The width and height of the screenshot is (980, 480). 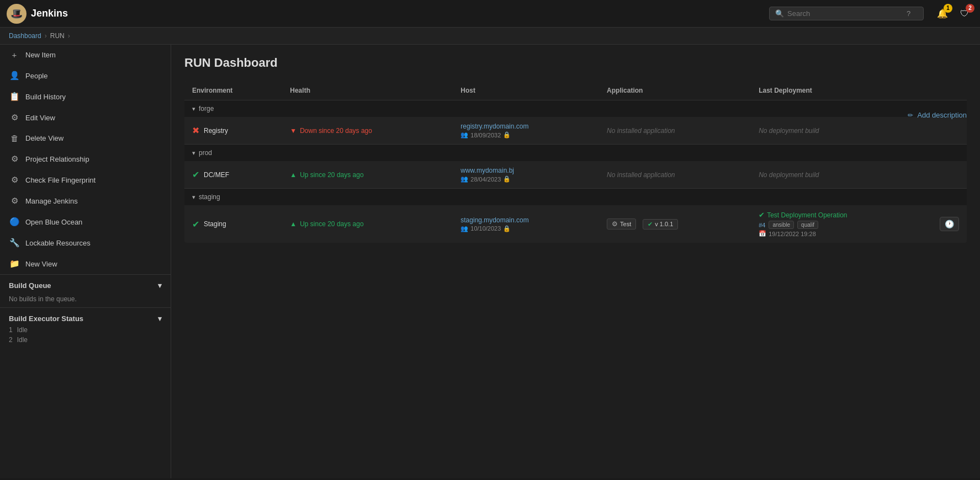 I want to click on notifications-button: 🔔 1, so click(x=942, y=14).